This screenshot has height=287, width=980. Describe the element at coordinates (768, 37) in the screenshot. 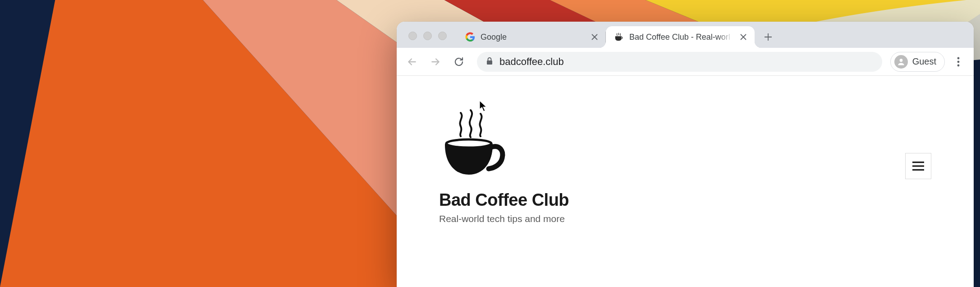

I see `new-tab-button` at that location.